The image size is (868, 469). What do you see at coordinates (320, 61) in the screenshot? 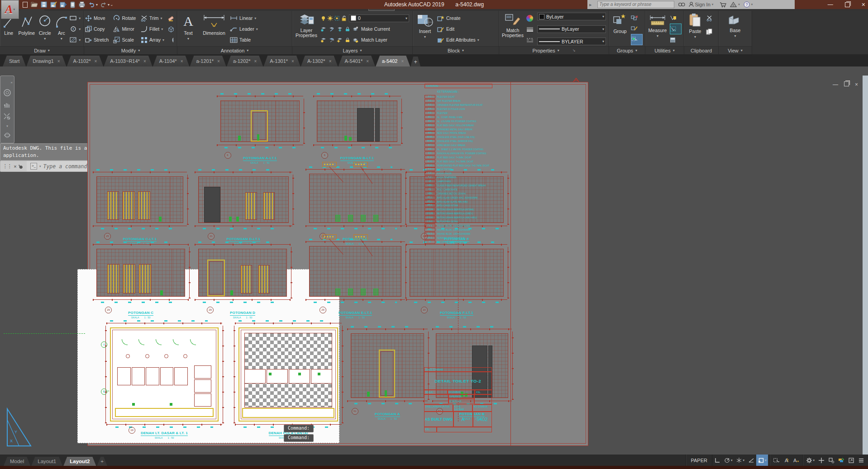
I see `file-tab-A-1302: A-1302*×` at bounding box center [320, 61].